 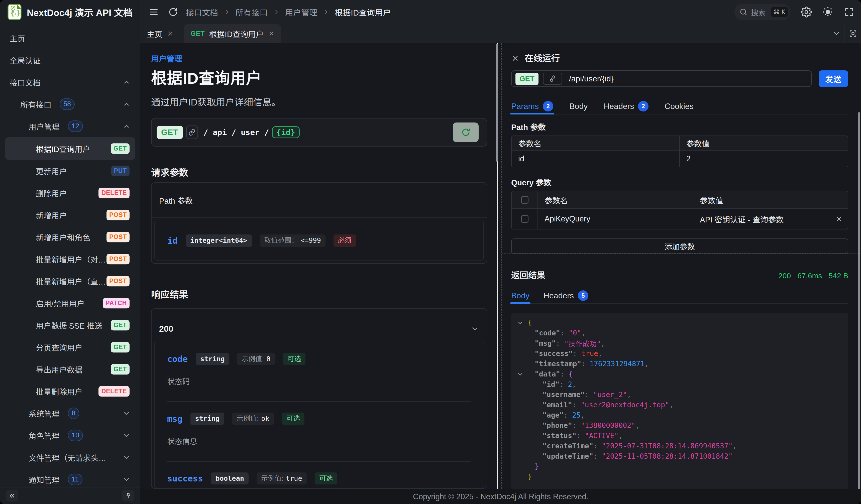 What do you see at coordinates (578, 106) in the screenshot?
I see `tab-body: Body` at bounding box center [578, 106].